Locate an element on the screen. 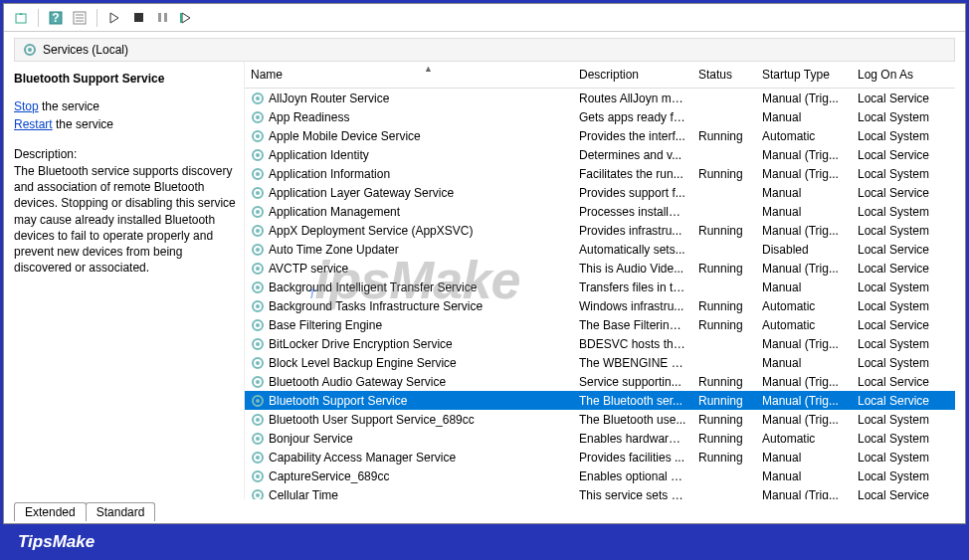 Image resolution: width=969 pixels, height=560 pixels. service-name: Bluetooth Audio Gateway Service is located at coordinates (357, 382).